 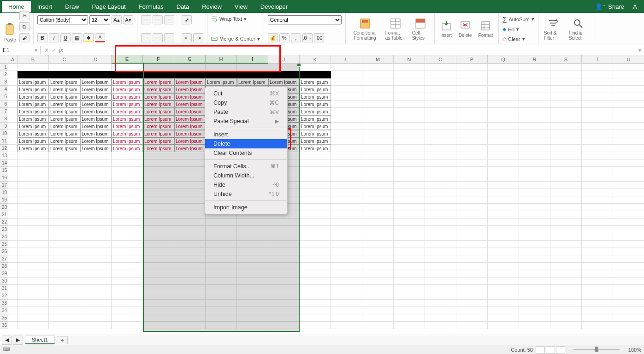 What do you see at coordinates (535, 274) in the screenshot?
I see `cell-R29` at bounding box center [535, 274].